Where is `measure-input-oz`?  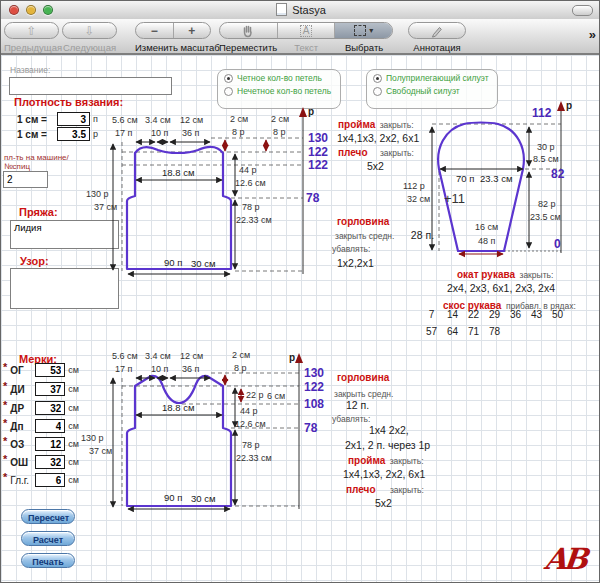 measure-input-oz is located at coordinates (50, 444).